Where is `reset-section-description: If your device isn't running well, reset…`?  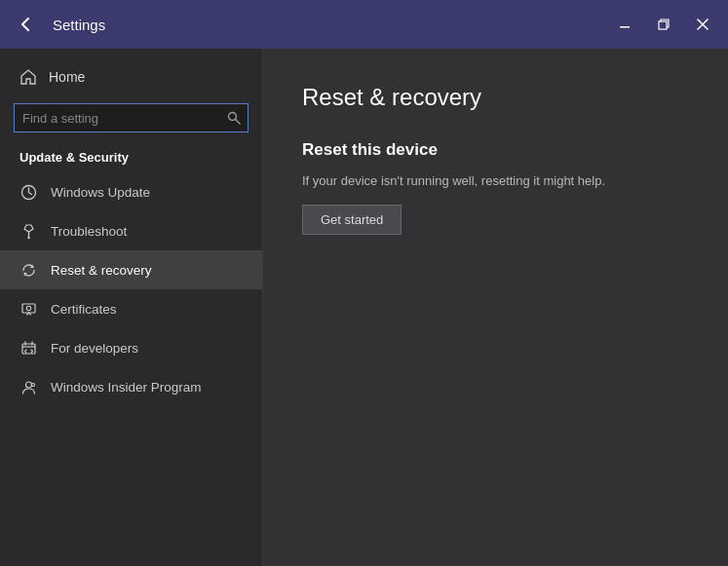 reset-section-description: If your device isn't running well, reset… is located at coordinates (495, 181).